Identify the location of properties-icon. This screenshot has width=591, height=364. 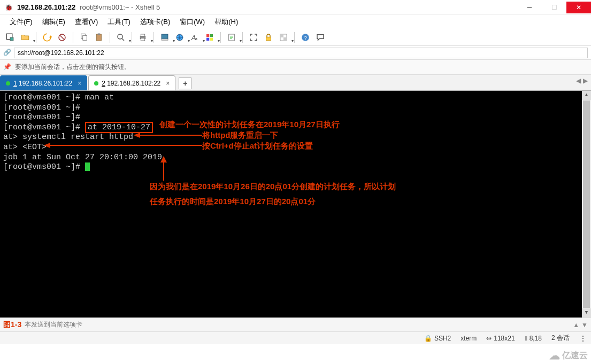
(165, 37).